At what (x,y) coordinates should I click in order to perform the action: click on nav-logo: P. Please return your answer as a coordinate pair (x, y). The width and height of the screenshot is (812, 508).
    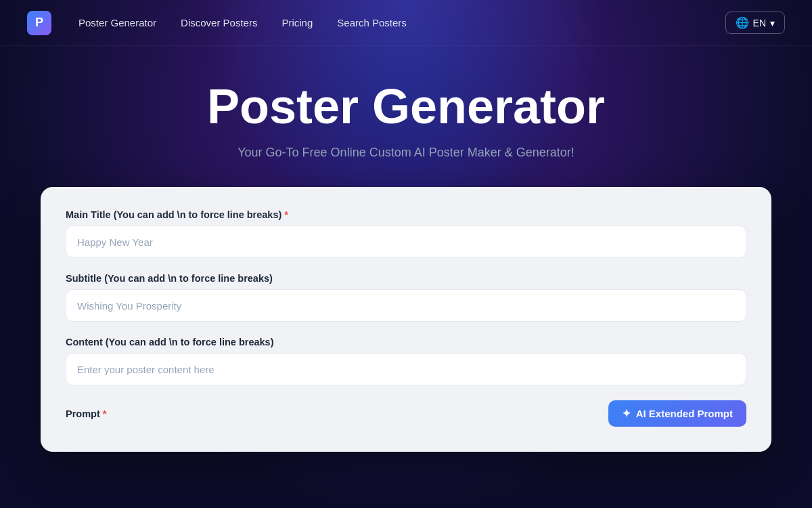
    Looking at the image, I should click on (39, 23).